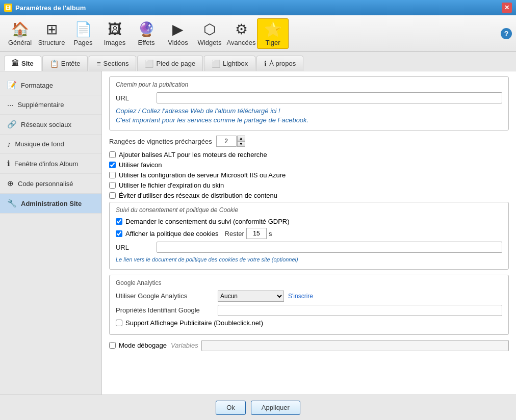 This screenshot has width=516, height=420. I want to click on videos-icon: ▶, so click(178, 30).